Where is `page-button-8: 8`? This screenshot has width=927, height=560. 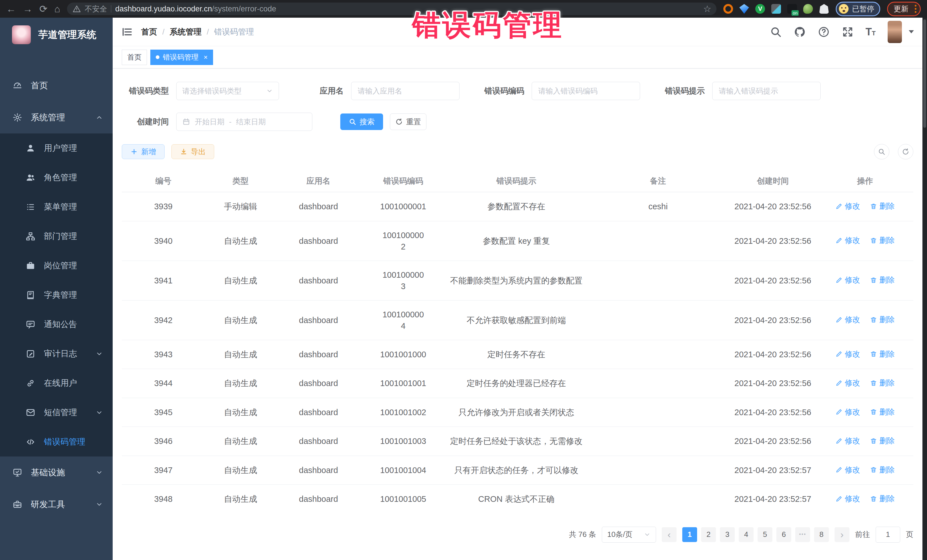 page-button-8: 8 is located at coordinates (822, 535).